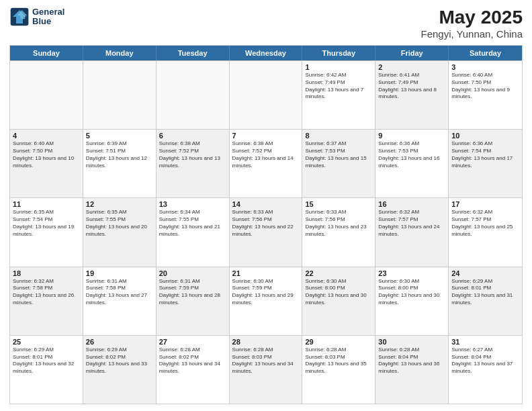  I want to click on calendar-subtitle: Fengyi, Yunnan, China, so click(472, 34).